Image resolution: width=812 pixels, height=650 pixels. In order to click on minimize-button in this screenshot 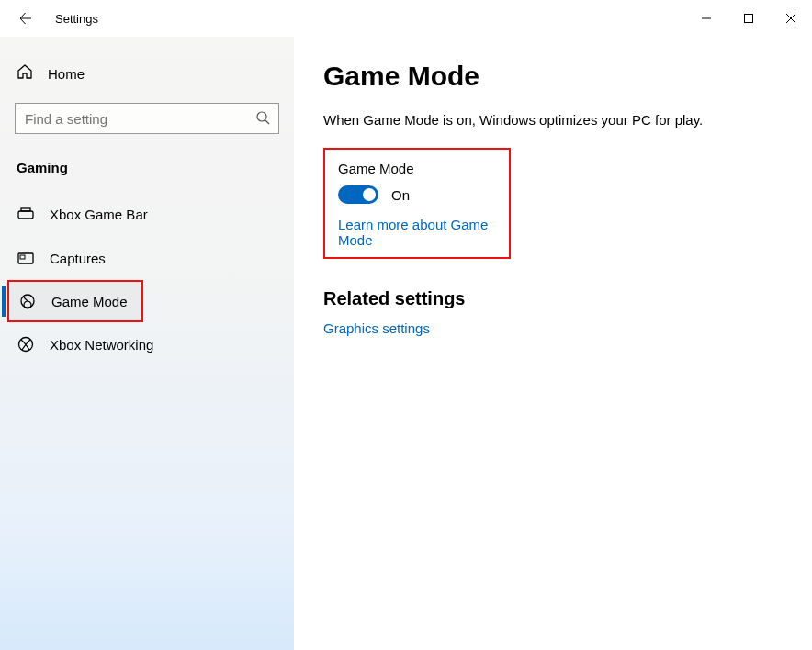, I will do `click(706, 18)`.